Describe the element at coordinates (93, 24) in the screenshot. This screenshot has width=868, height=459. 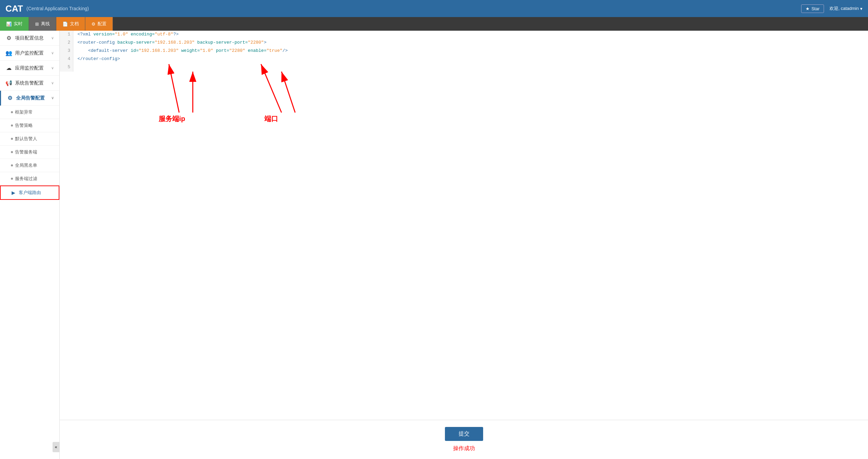
I see `config-icon: ⚙` at that location.